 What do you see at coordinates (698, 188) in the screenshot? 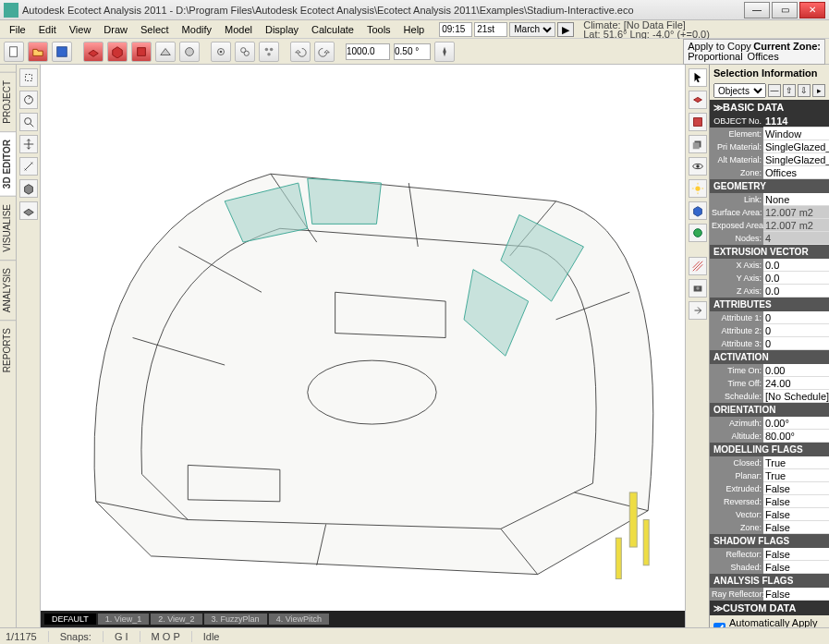
I see `sun-icon` at bounding box center [698, 188].